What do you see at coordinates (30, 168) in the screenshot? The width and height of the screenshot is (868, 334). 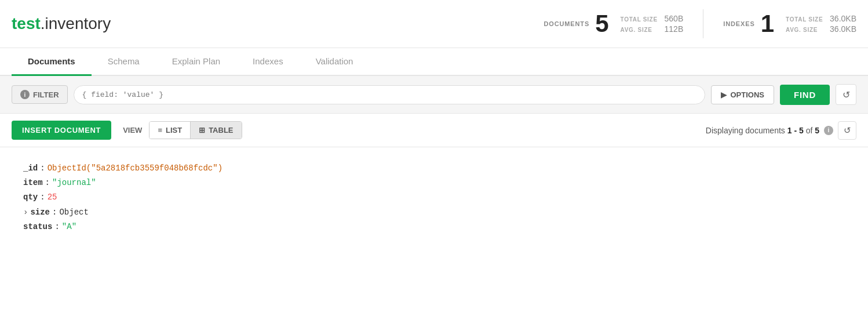 I see `field-id-key: _id` at bounding box center [30, 168].